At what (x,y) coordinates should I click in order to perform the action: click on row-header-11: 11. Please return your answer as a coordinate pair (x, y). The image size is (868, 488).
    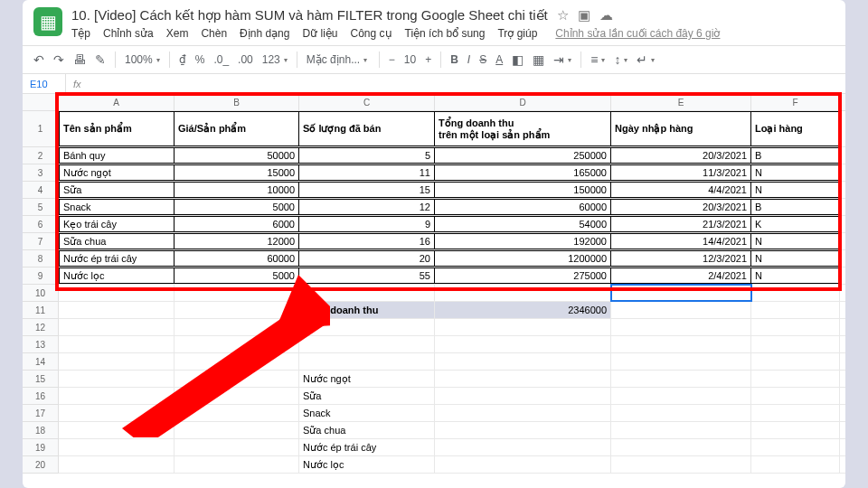
    Looking at the image, I should click on (40, 311).